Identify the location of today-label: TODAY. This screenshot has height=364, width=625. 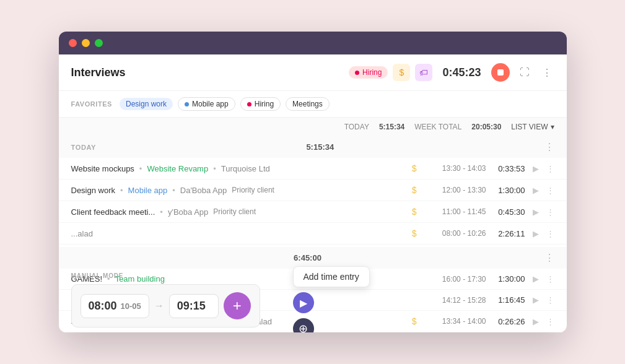
(357, 127).